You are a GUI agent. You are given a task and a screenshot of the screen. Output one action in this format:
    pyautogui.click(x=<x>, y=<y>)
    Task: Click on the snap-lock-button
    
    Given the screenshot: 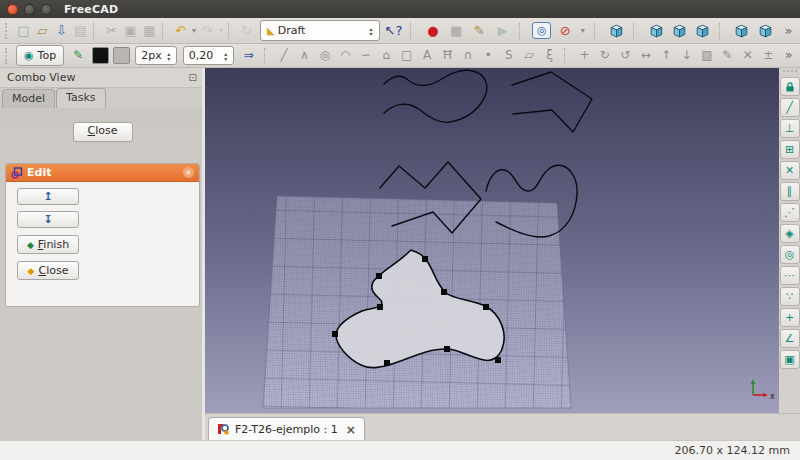 What is the action you would take?
    pyautogui.click(x=790, y=86)
    